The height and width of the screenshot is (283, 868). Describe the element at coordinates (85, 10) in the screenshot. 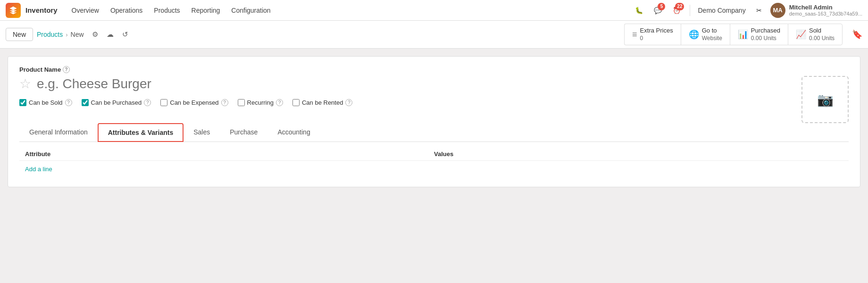

I see `nav-overview: Overview` at that location.